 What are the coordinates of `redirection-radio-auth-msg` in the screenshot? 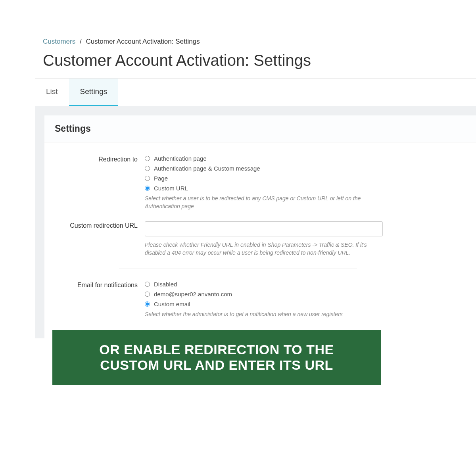 It's located at (148, 168).